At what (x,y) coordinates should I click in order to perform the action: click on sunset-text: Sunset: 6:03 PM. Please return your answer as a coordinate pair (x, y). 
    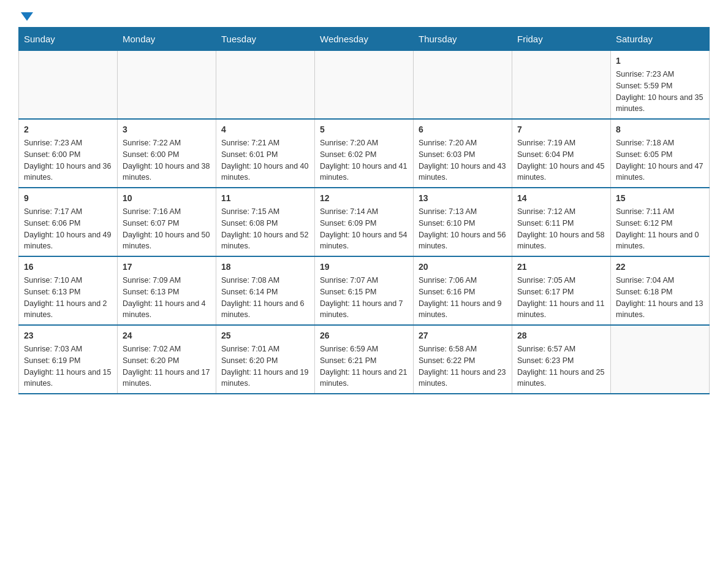
    Looking at the image, I should click on (447, 155).